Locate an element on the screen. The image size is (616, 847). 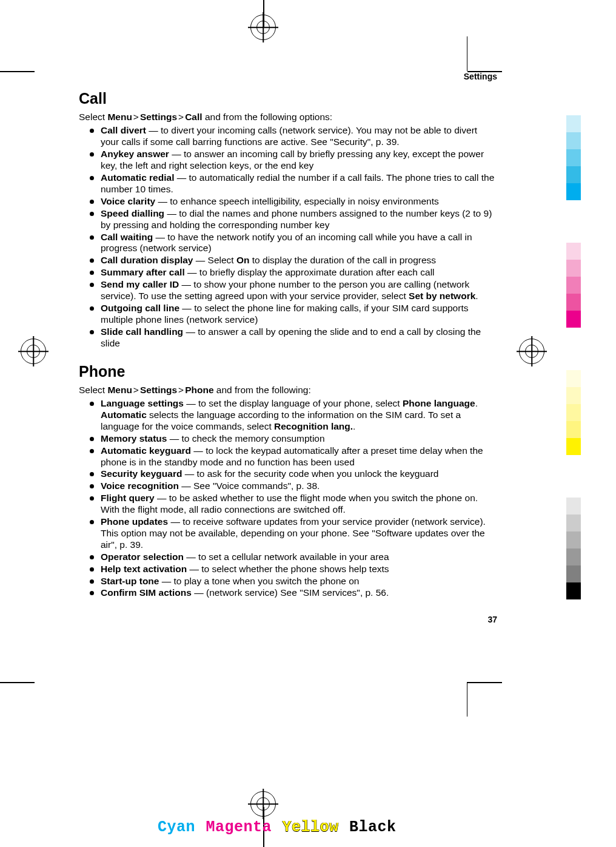
list-item: Operator selection — to set a cellular n… is located at coordinates (293, 557).